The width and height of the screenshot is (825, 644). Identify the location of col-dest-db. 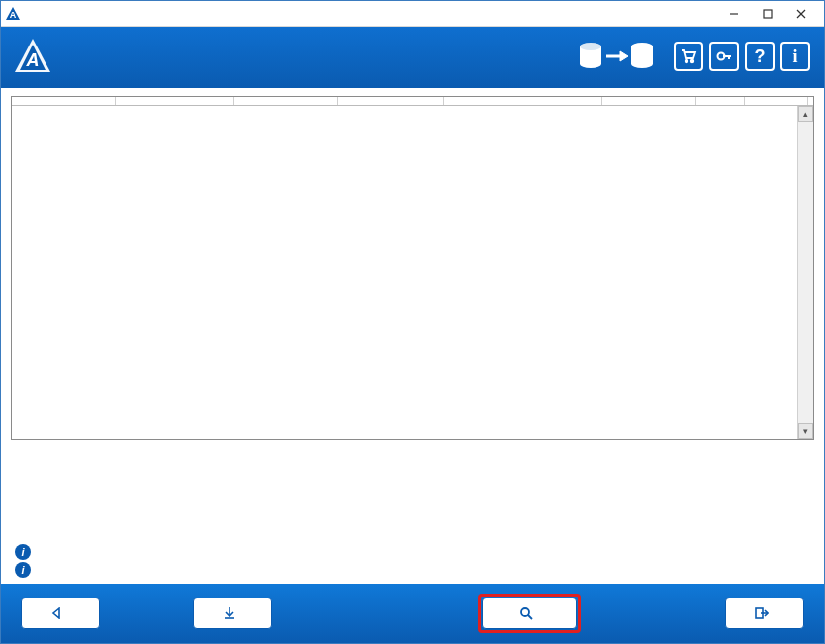
(392, 101).